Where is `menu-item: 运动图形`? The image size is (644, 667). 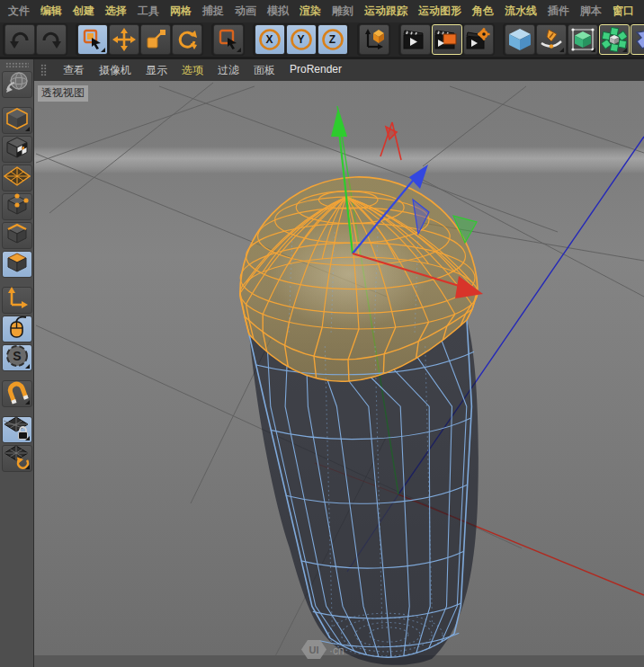
menu-item: 运动图形 is located at coordinates (440, 11).